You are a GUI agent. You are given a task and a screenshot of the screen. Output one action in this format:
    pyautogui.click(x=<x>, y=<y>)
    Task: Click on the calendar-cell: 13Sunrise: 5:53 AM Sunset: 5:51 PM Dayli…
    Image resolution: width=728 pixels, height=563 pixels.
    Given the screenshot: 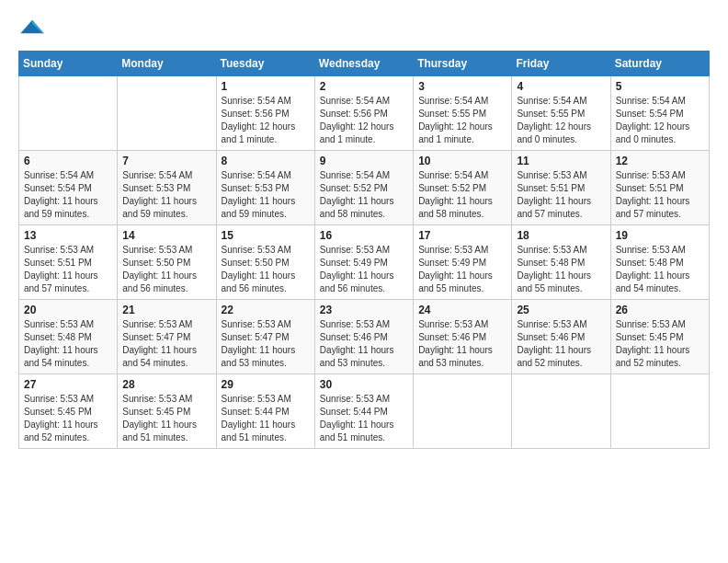 What is the action you would take?
    pyautogui.click(x=68, y=263)
    